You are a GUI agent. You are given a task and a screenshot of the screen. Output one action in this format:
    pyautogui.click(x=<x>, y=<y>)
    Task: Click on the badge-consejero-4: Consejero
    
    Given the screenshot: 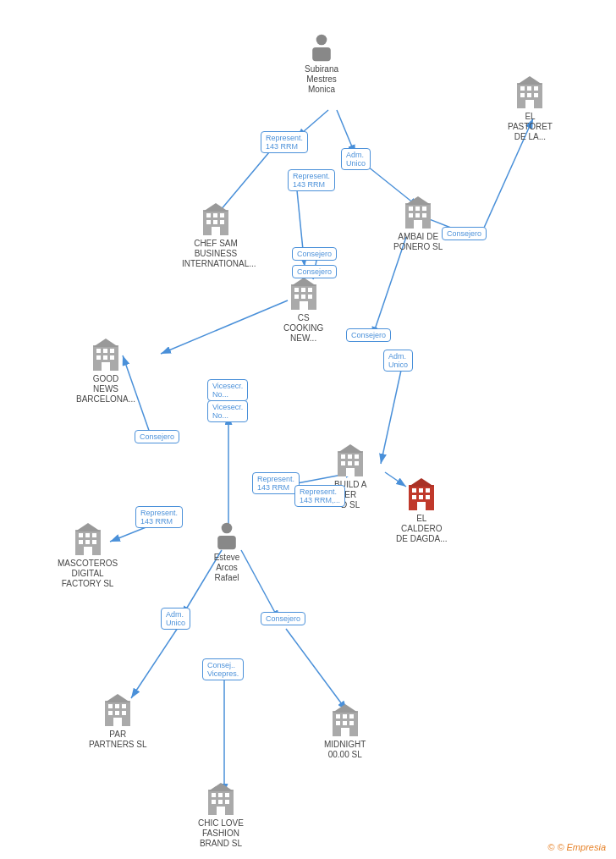 What is the action you would take?
    pyautogui.click(x=157, y=437)
    